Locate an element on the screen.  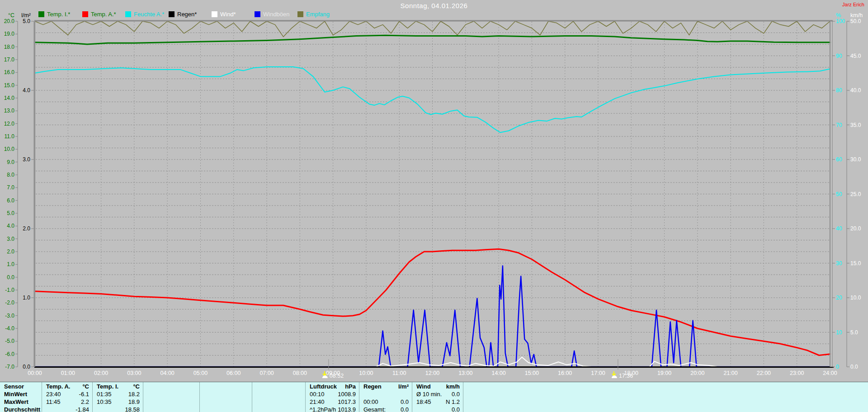
y-axis-temp-tick-label: -4.0 is located at coordinates (10, 328).